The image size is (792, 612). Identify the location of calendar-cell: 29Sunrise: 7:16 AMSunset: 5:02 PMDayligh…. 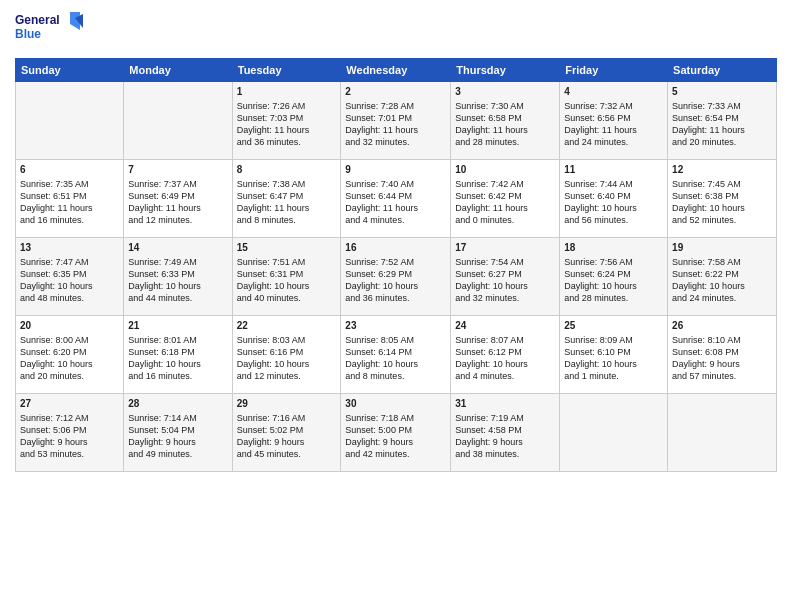
(286, 433).